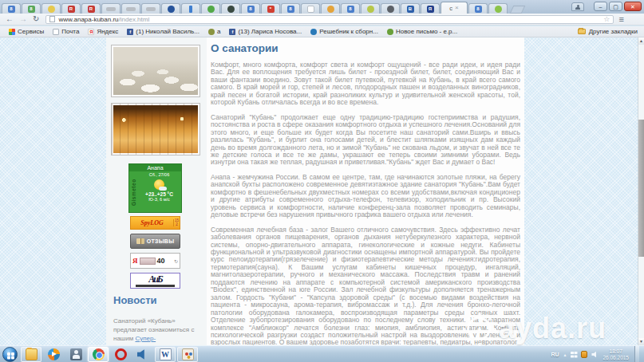 Image resolution: width=644 pixels, height=362 pixels. Describe the element at coordinates (72, 10) in the screenshot. I see `tab-favicon: R` at that location.